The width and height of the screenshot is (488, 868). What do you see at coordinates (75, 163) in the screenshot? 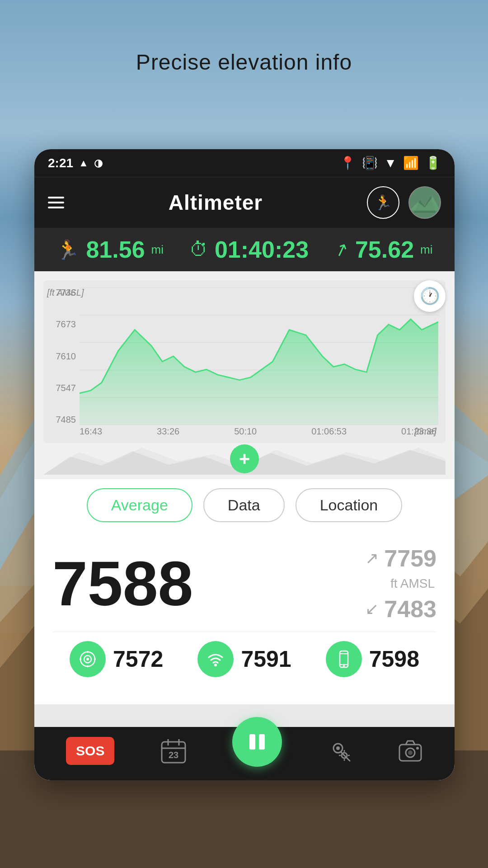
I see `status-left: 2:21 ▲ ◑` at bounding box center [75, 163].